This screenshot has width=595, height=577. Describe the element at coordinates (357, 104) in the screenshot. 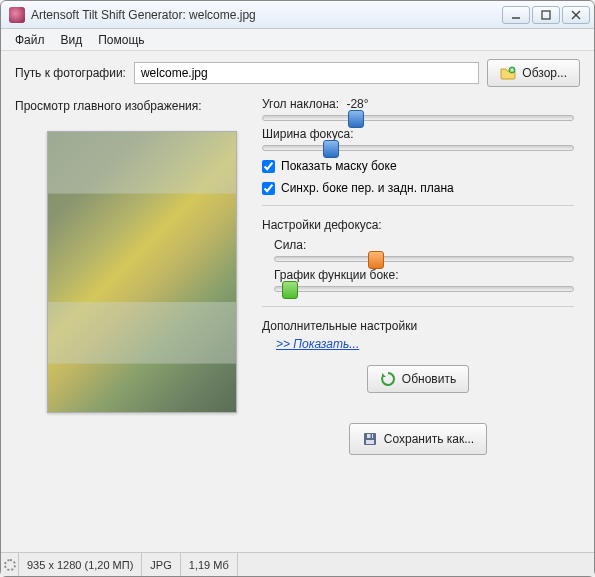

I see `angle-value: -28°` at that location.